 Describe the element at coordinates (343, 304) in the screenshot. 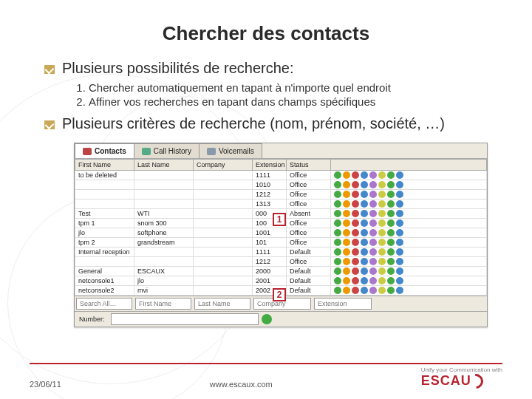

I see `search-ext-input` at that location.